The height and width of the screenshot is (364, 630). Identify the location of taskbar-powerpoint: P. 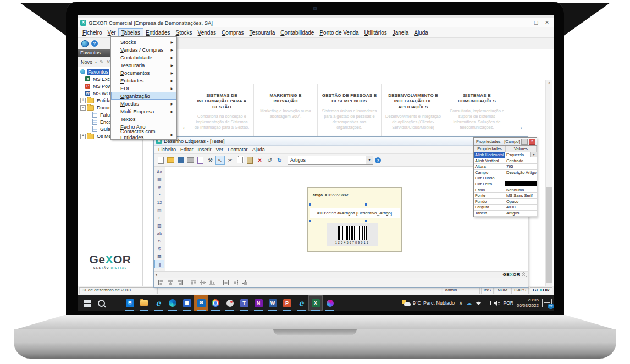
(287, 303).